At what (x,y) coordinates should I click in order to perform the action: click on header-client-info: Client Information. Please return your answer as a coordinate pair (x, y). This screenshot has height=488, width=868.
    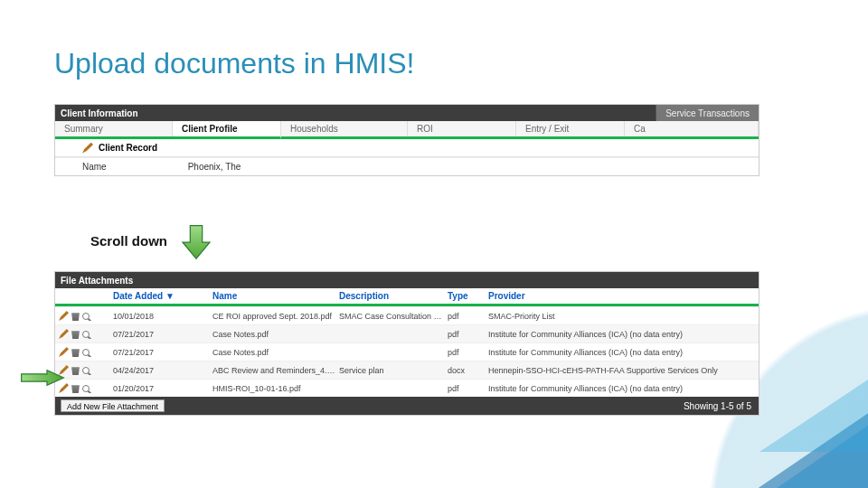
    Looking at the image, I should click on (355, 114).